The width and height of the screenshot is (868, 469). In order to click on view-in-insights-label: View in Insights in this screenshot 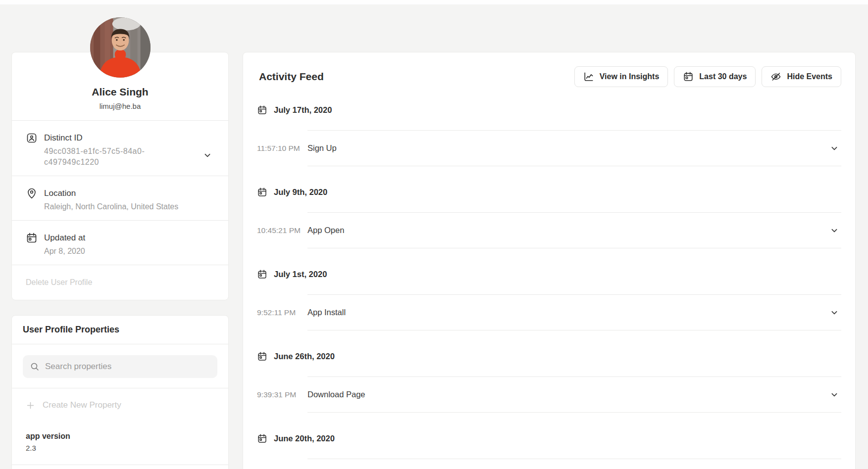, I will do `click(630, 77)`.